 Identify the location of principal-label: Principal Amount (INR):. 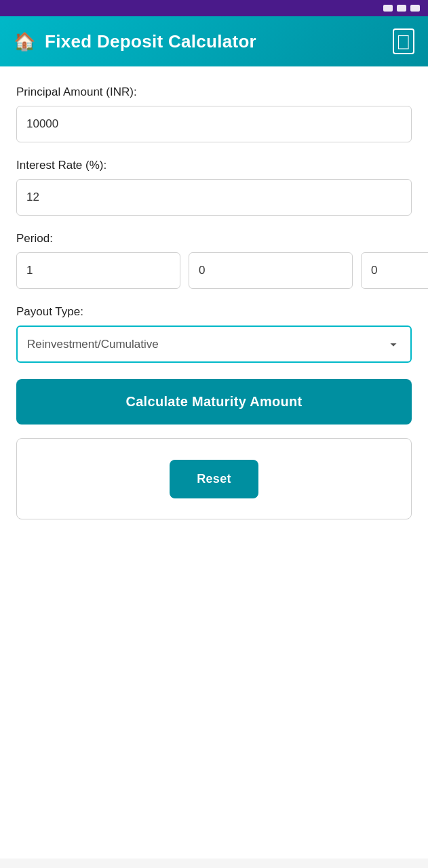
(214, 92).